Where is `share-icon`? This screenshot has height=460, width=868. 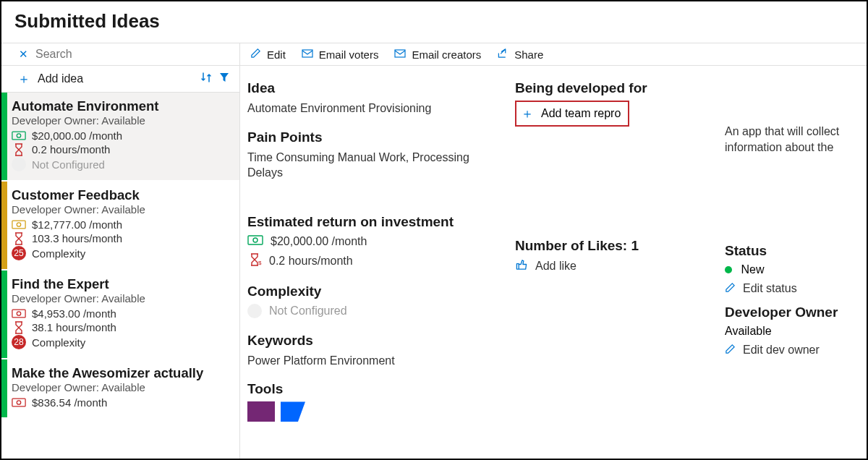
share-icon is located at coordinates (503, 54).